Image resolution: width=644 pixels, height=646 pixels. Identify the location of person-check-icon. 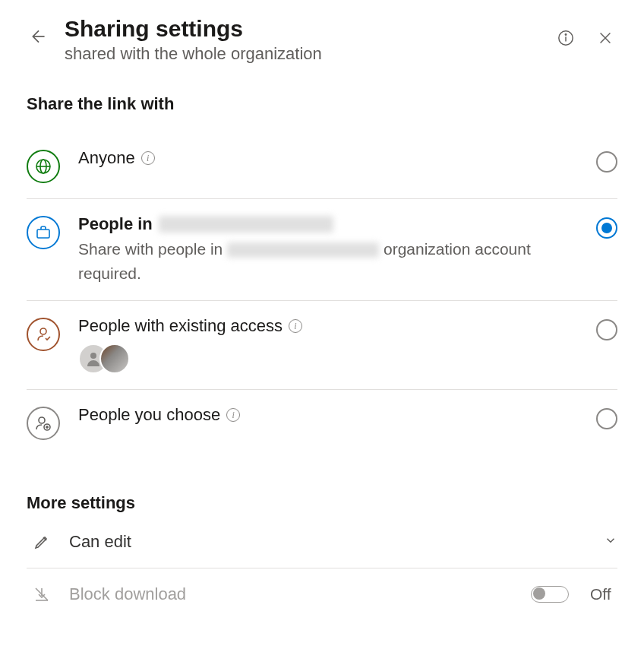
(43, 334).